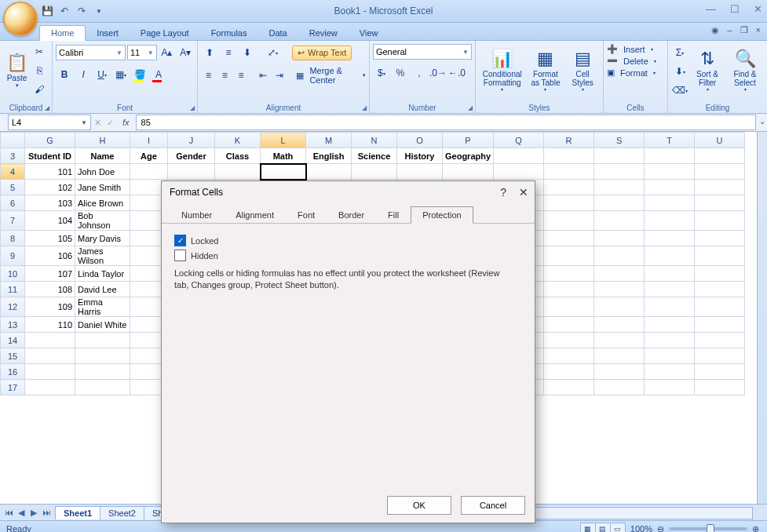  I want to click on cell: Mary Davis, so click(103, 239).